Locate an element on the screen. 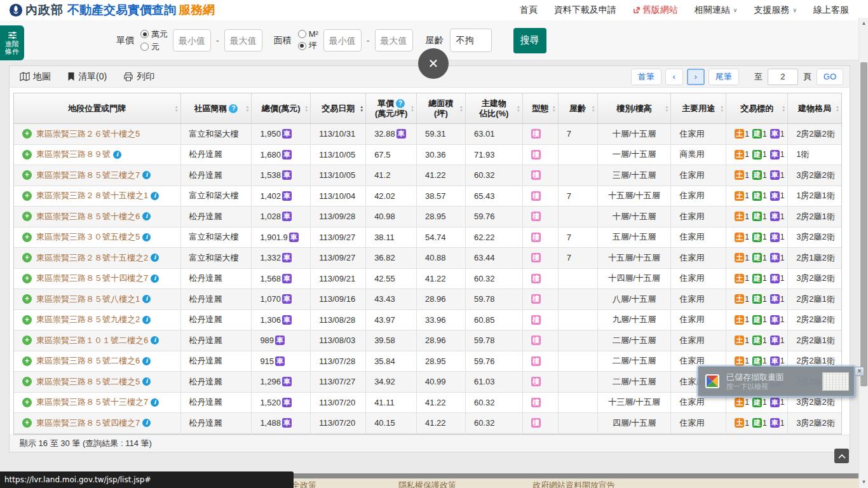 Image resolution: width=868 pixels, height=488 pixels. address-link: 東區崇賢三路８５號四樓之7 is located at coordinates (88, 423).